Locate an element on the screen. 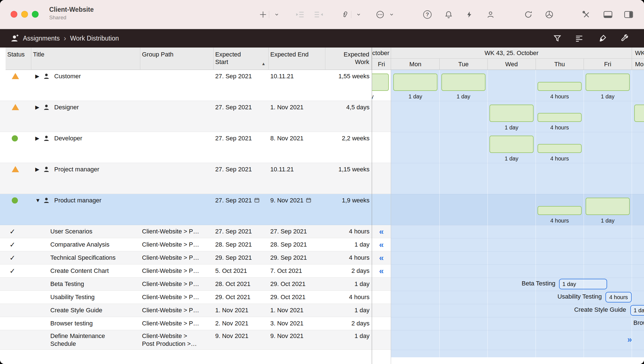  attach-dropdown-button is located at coordinates (359, 15).